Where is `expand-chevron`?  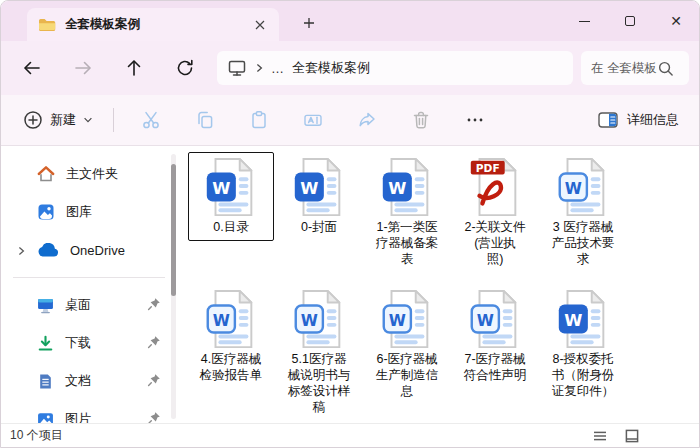 expand-chevron is located at coordinates (21, 252).